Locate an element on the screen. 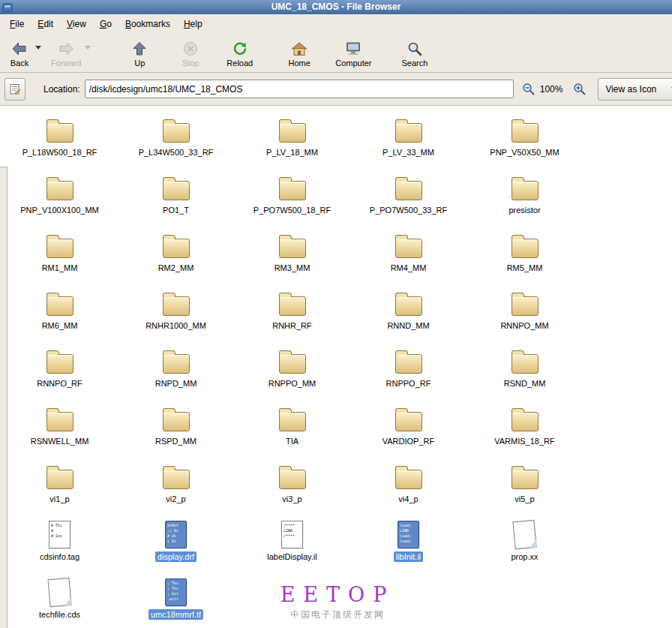  location-toggle-button is located at coordinates (15, 89).